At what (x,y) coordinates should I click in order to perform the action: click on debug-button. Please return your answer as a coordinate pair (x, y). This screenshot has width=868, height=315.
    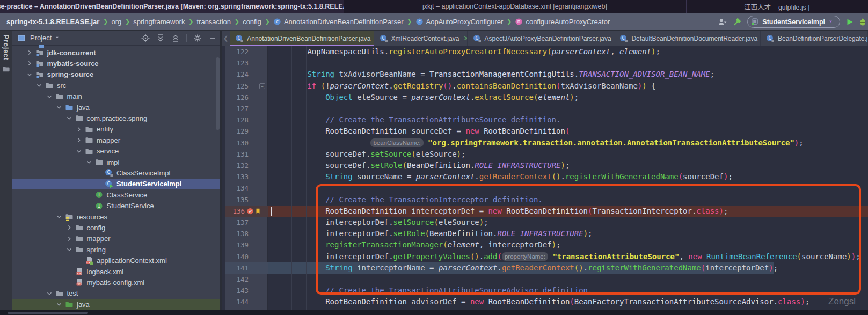
    Looking at the image, I should click on (863, 22).